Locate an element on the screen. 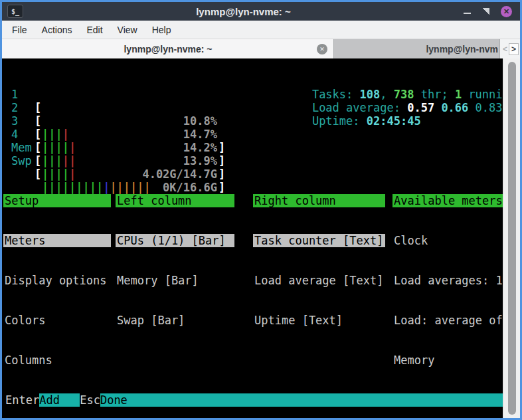 This screenshot has height=420, width=522. tab-close-icon: ✕ is located at coordinates (322, 49).